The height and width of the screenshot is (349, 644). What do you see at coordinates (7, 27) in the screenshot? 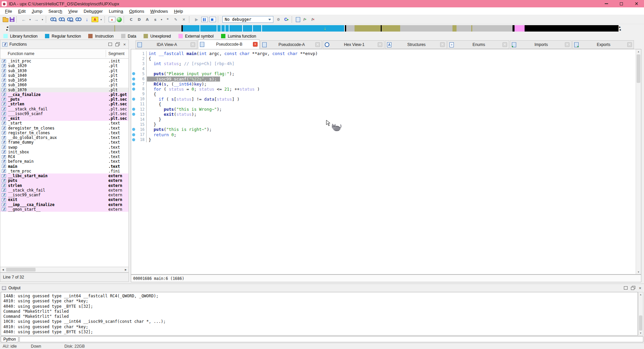
I see `band-left-icon: ◀` at bounding box center [7, 27].